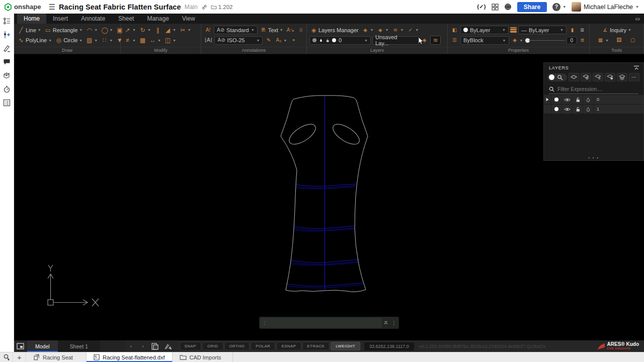 The height and width of the screenshot is (362, 644). I want to click on explode-tool: ◫▼, so click(170, 40).